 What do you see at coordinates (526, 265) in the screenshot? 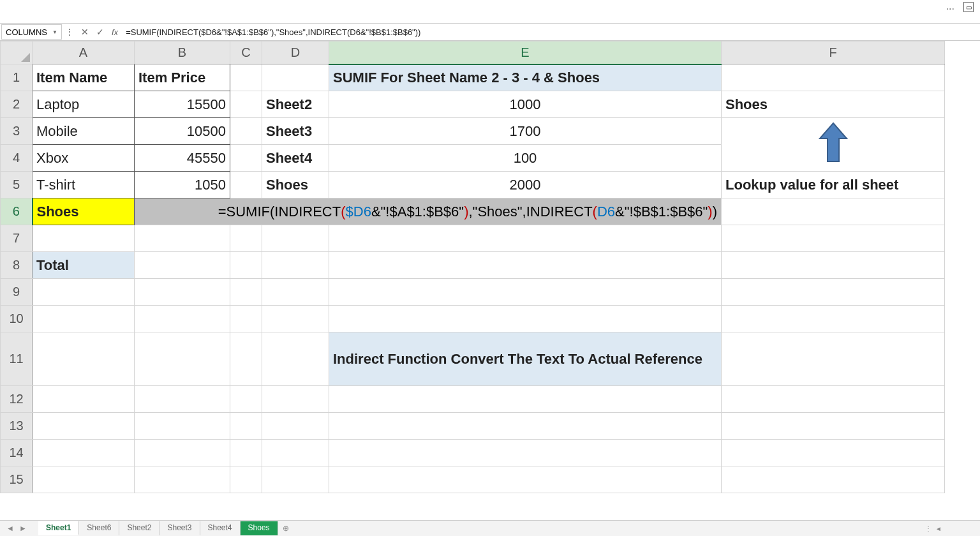
I see `cell-E8` at bounding box center [526, 265].